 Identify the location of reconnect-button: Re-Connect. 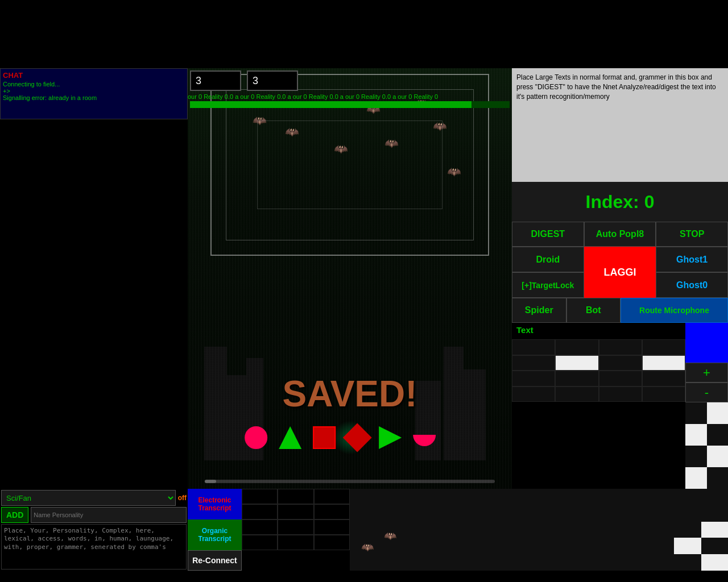
(215, 560).